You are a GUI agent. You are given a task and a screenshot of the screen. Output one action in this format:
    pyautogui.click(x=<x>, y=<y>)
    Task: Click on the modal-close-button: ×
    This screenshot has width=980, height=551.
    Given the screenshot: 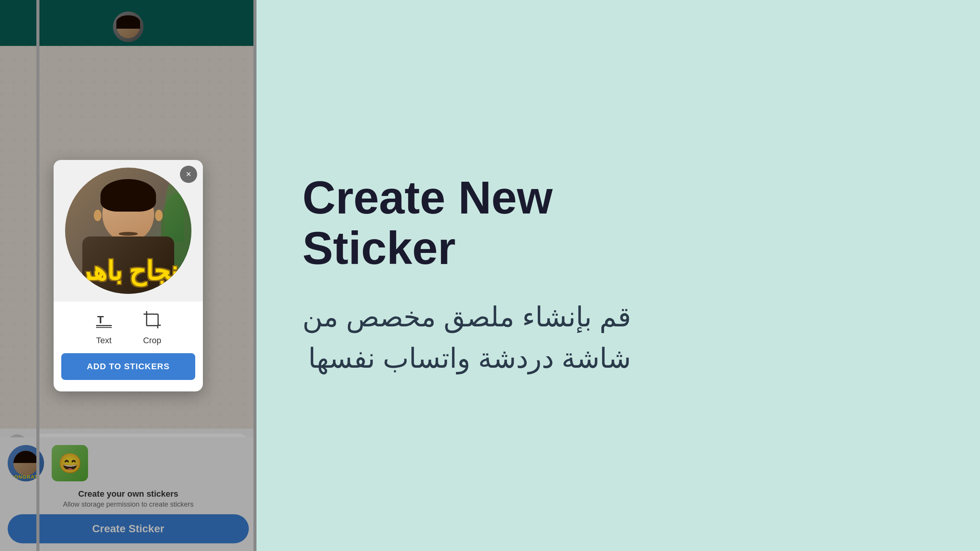 What is the action you would take?
    pyautogui.click(x=188, y=174)
    